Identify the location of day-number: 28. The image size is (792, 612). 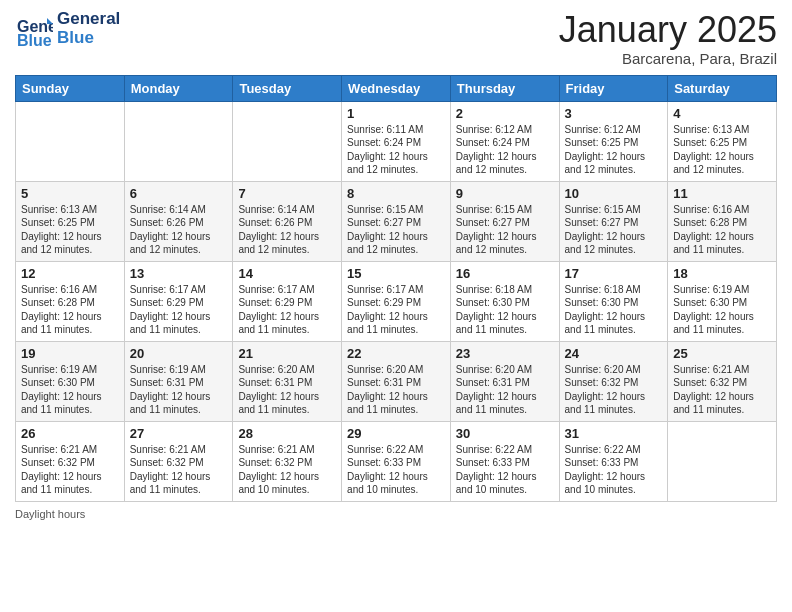
(287, 434).